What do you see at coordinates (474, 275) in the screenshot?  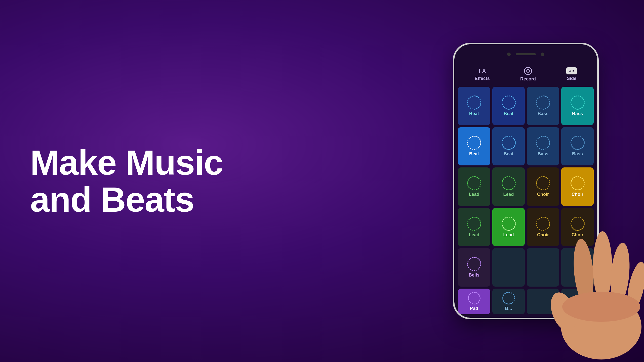 I see `pad-label-r5c1: Bells` at bounding box center [474, 275].